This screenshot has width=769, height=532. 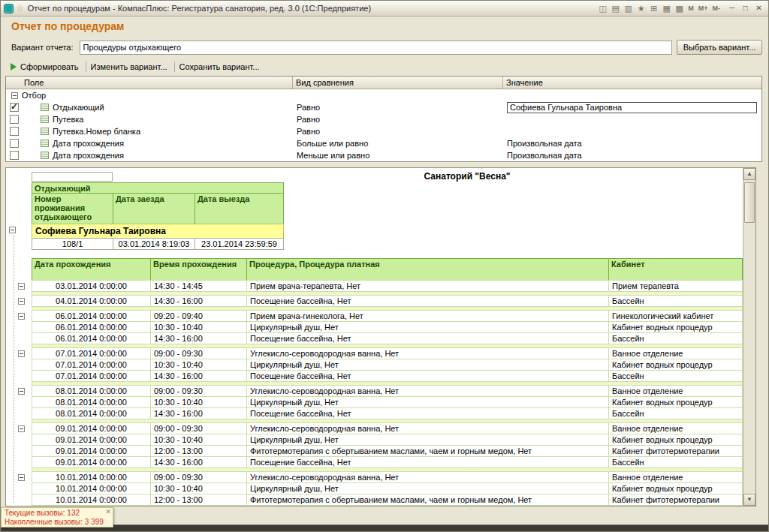 What do you see at coordinates (384, 107) in the screenshot?
I see `filter-row: ОтдыхающийРавноСофиева Гульнара Таировна` at bounding box center [384, 107].